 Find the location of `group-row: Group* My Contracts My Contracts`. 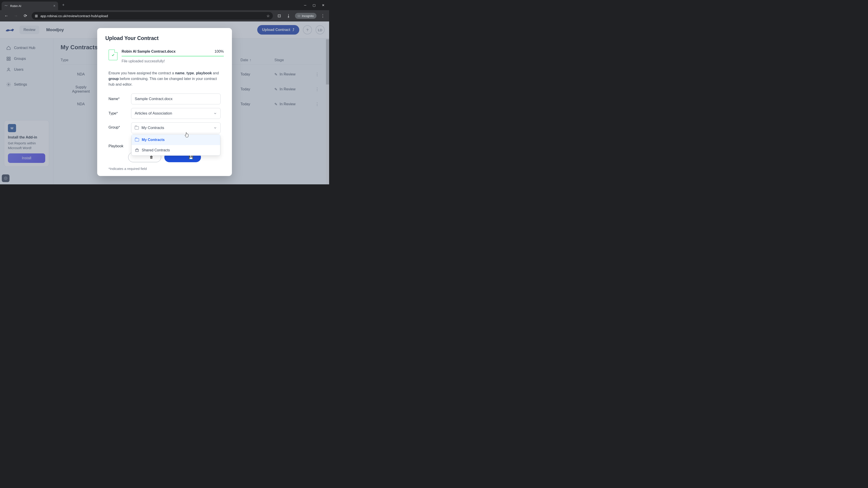

group-row: Group* My Contracts My Contracts is located at coordinates (164, 128).